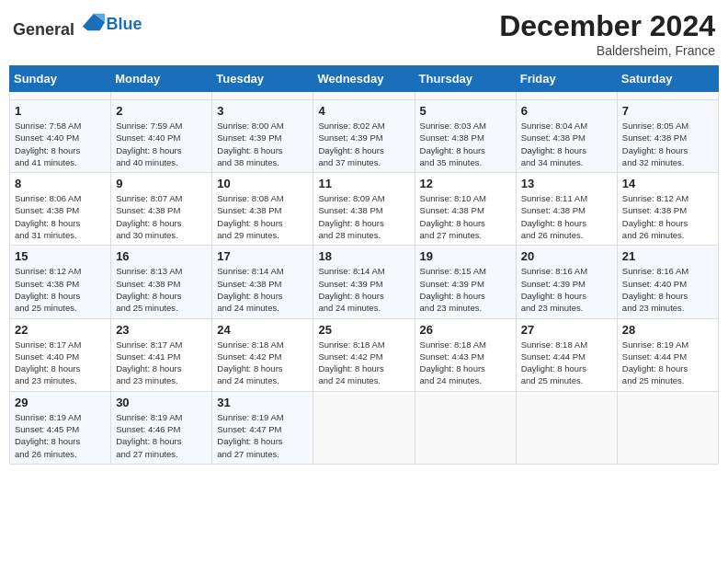 The height and width of the screenshot is (563, 728). Describe the element at coordinates (364, 217) in the screenshot. I see `cell-content: Sunrise: 8:09 AM Sunset: 4:38 PM Dayligh…` at that location.